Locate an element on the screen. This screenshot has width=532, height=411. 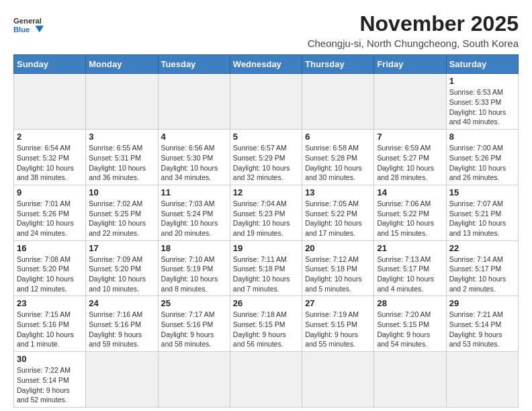
day-info: Sunrise: 6:55 AM Sunset: 5:31 PM Dayligh… is located at coordinates (122, 163).